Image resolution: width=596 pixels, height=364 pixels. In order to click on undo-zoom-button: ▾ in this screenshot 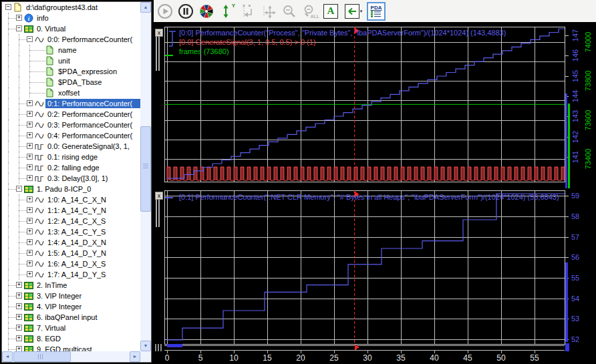, I will do `click(353, 11)`.